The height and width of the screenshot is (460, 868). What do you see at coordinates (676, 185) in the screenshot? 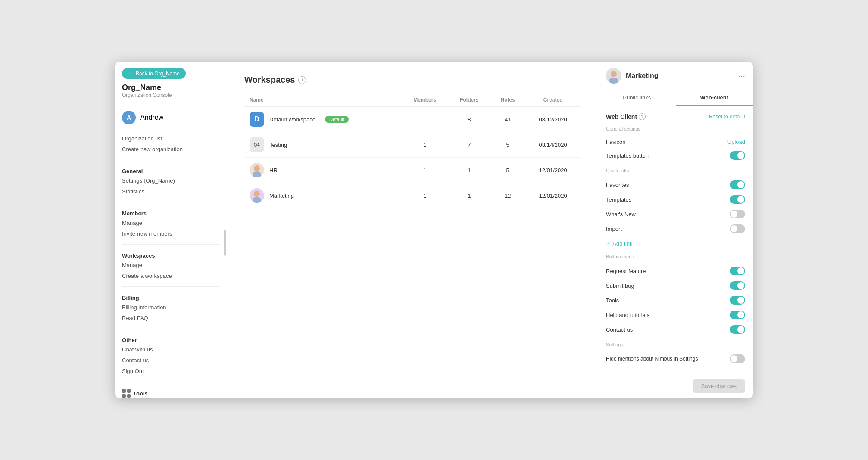
I see `quick-link-row-favorites: Favorites` at bounding box center [676, 185].